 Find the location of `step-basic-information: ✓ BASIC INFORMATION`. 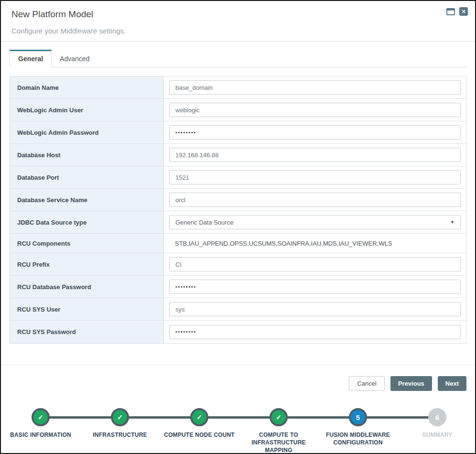

step-basic-information: ✓ BASIC INFORMATION is located at coordinates (41, 431).